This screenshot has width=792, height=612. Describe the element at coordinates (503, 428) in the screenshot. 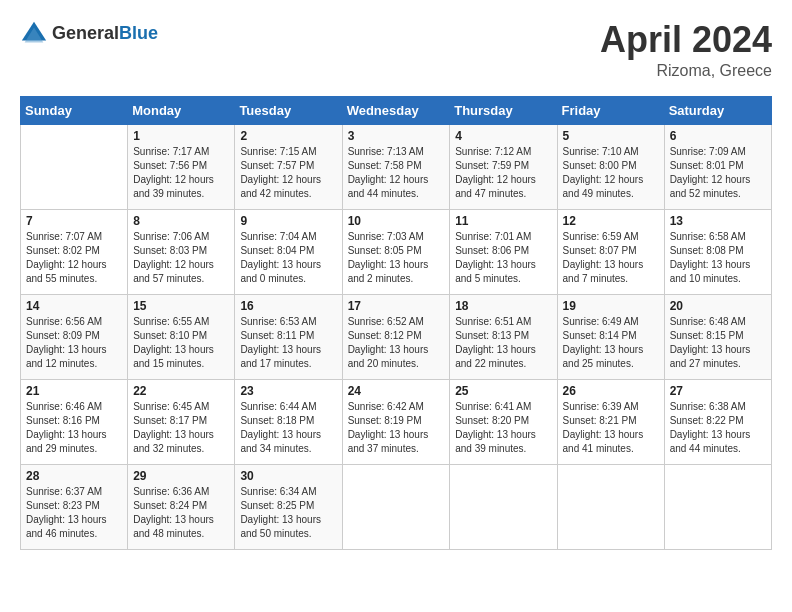

I see `day-info: Sunrise: 6:41 AMSunset: 8:20 PMDaylight:…` at that location.